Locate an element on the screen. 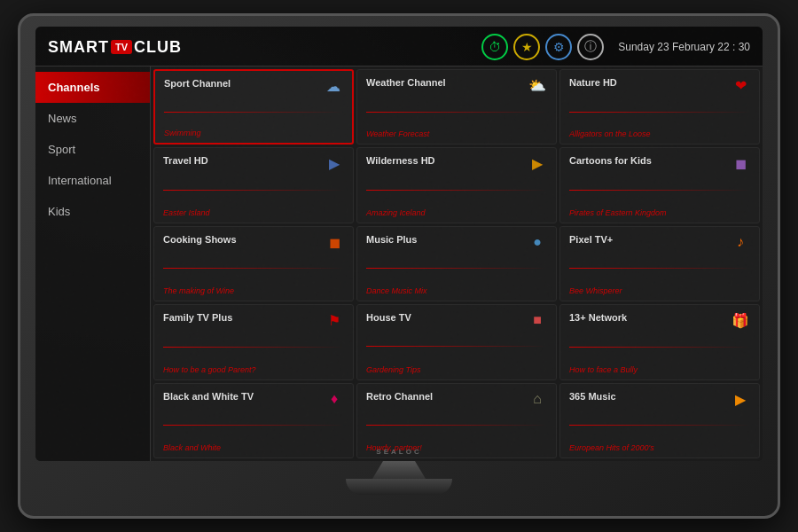 This screenshot has width=798, height=532. channel-current: Pirates of Eastern Kingdom is located at coordinates (660, 213).